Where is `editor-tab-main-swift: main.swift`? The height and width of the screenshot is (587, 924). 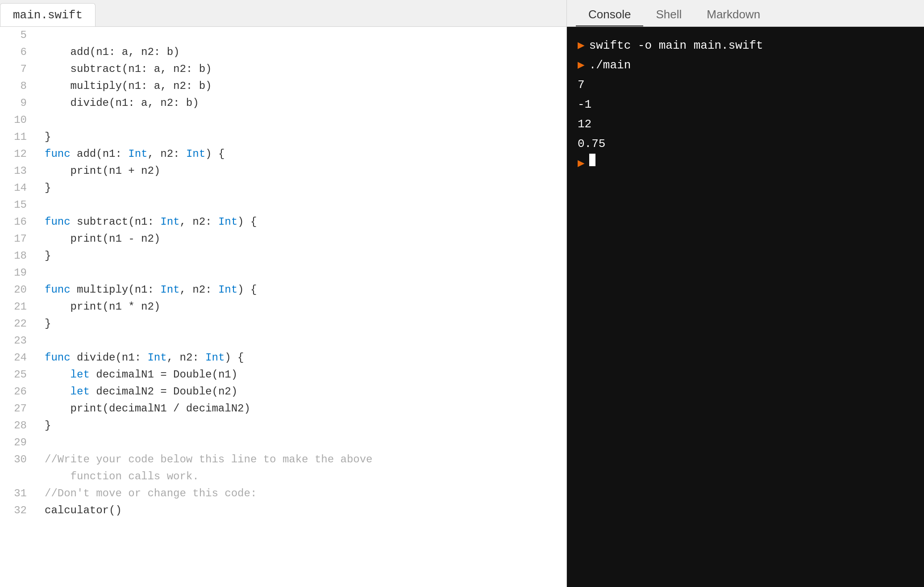 editor-tab-main-swift: main.swift is located at coordinates (48, 15).